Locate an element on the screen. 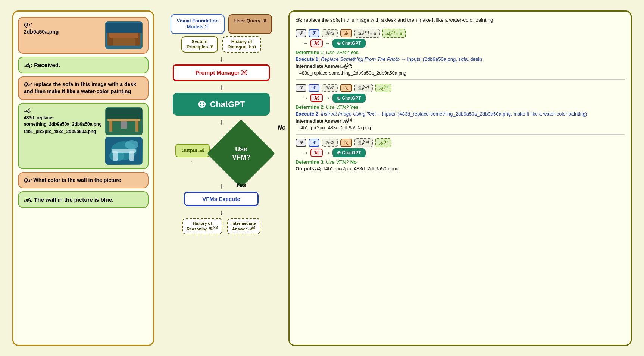  mid-boxes: System Principles 𝒫 History of Dialogue … is located at coordinates (221, 44).